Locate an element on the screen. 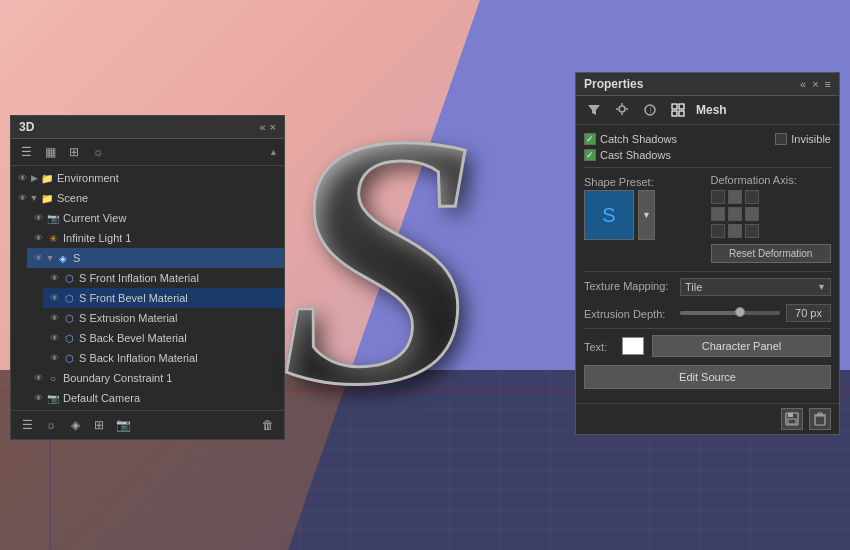 The width and height of the screenshot is (850, 550). props-save-icon is located at coordinates (792, 419).